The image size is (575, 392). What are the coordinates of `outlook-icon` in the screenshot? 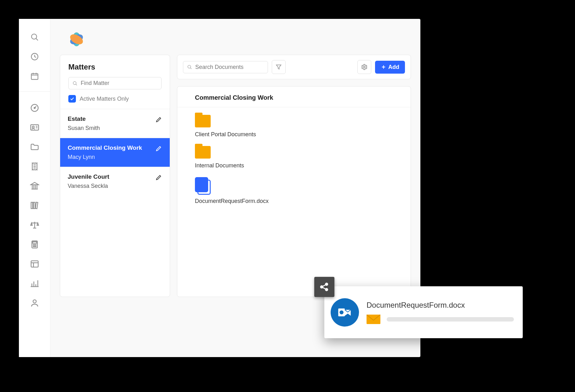 It's located at (345, 312).